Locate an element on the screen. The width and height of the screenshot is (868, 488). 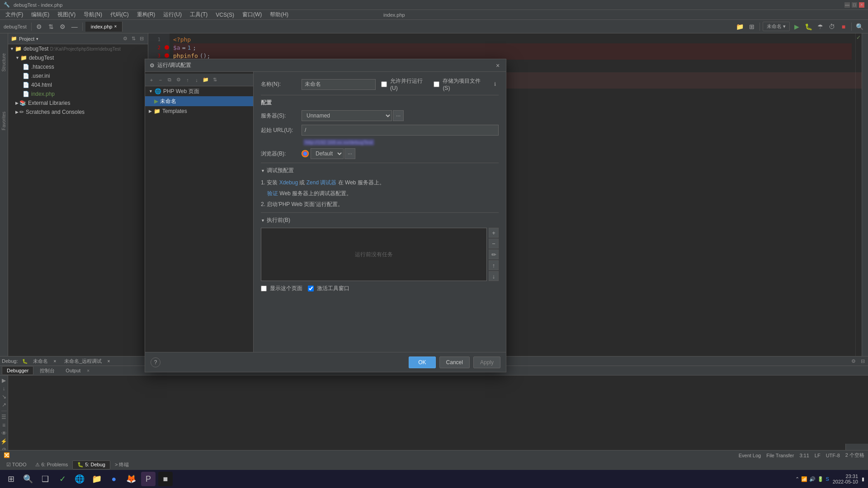
browser-select: Default is located at coordinates (327, 154).